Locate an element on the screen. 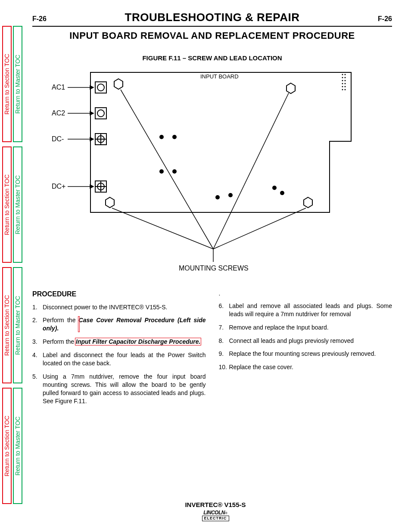 Image resolution: width=411 pixels, height=532 pixels. page-number-left: F-26 is located at coordinates (40, 19).